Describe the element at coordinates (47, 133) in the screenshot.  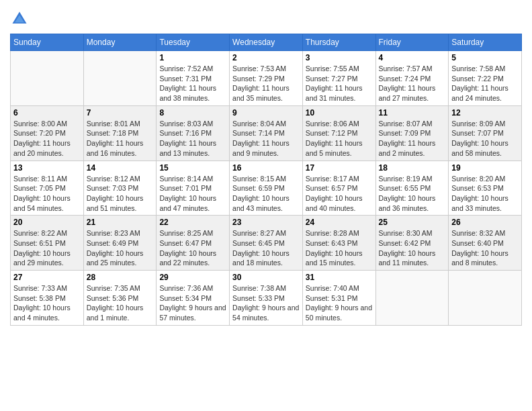
I see `calendar-cell: 6Sunrise: 8:00 AMSunset: 7:20 PMDaylight…` at that location.